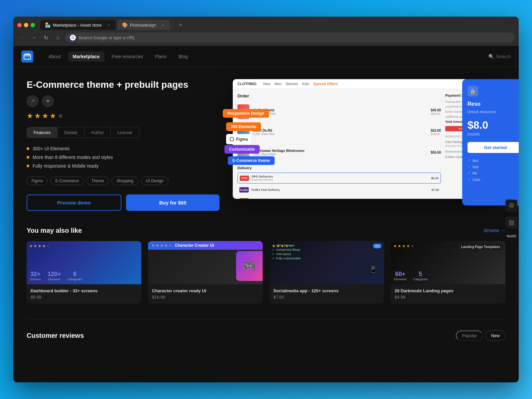  What do you see at coordinates (493, 104) in the screenshot?
I see `promo-title: Reso` at bounding box center [493, 104].